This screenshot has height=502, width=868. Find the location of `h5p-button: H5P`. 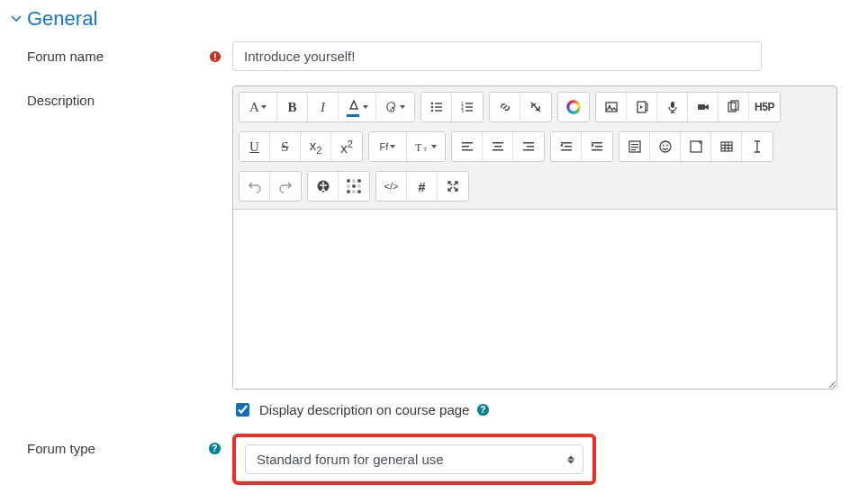

h5p-button: H5P is located at coordinates (764, 107).